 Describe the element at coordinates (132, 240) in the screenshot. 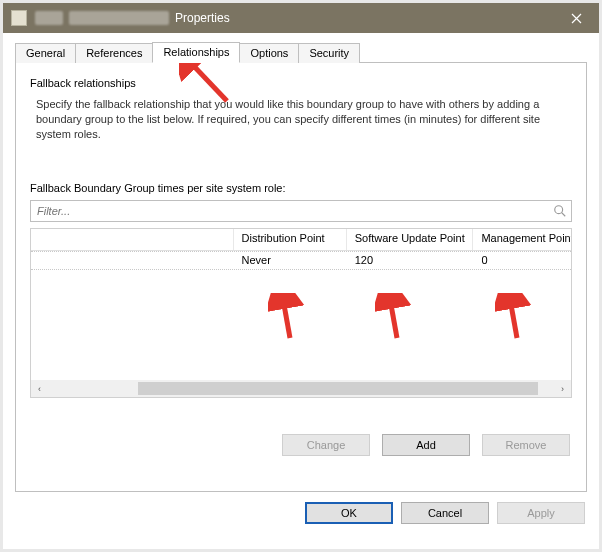

I see `col-name` at that location.